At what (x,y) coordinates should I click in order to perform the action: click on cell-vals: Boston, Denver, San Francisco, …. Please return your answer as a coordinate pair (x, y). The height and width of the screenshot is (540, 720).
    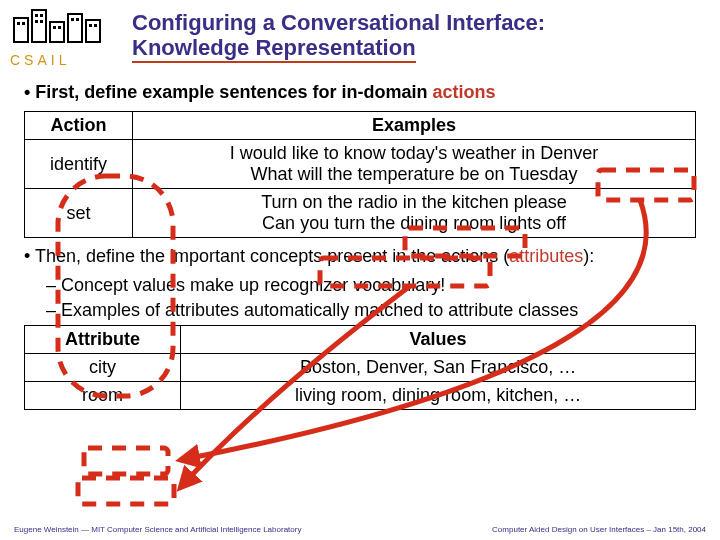
    Looking at the image, I should click on (438, 368).